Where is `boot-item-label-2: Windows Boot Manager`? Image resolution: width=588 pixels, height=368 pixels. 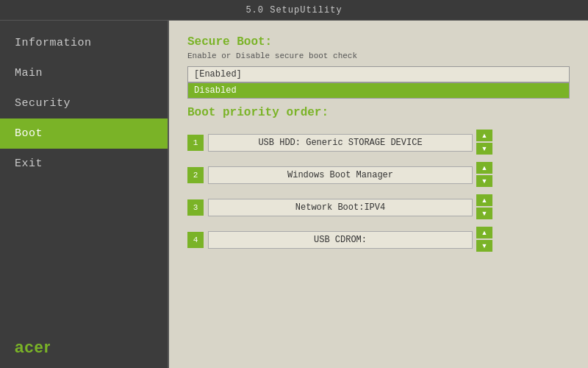 boot-item-label-2: Windows Boot Manager is located at coordinates (340, 175).